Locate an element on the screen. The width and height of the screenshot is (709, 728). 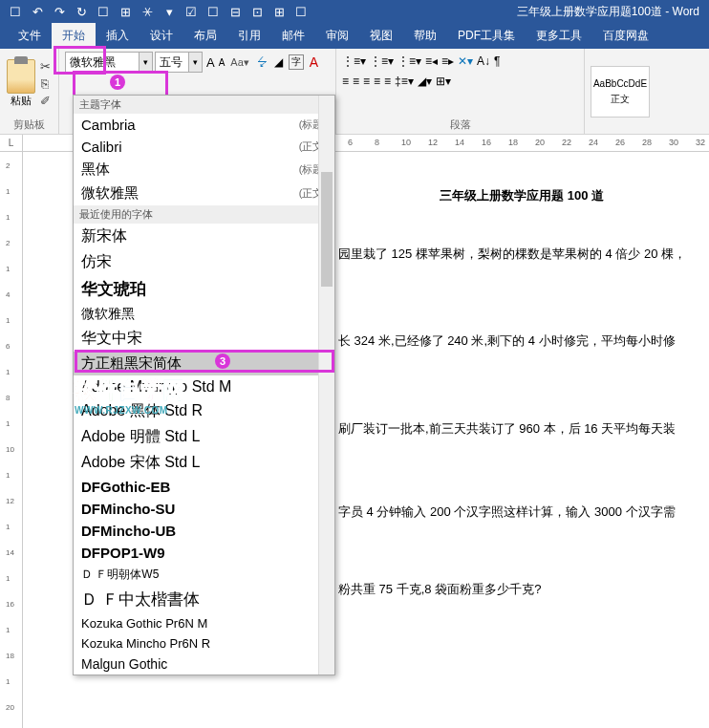
tab-PDF工具集: PDF工具集 is located at coordinates (486, 36).